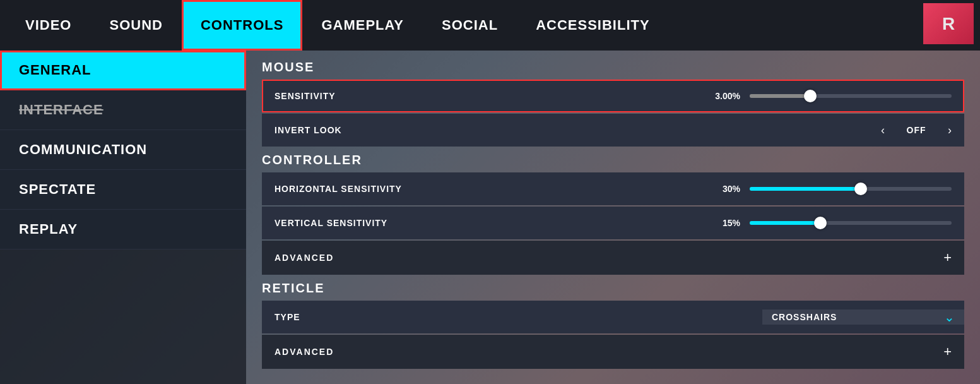 The image size is (980, 384). I want to click on vertical-sensitivity-row: VERTICAL SENSITIVITY 15%, so click(613, 223).